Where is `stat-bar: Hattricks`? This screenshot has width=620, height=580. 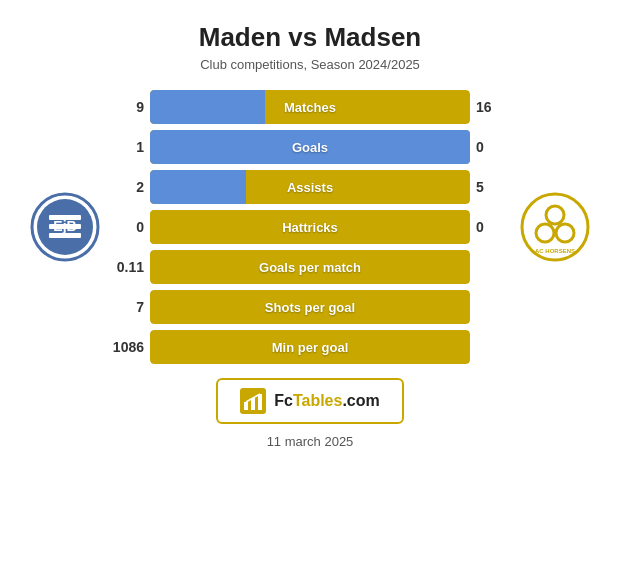 stat-bar: Hattricks is located at coordinates (310, 227).